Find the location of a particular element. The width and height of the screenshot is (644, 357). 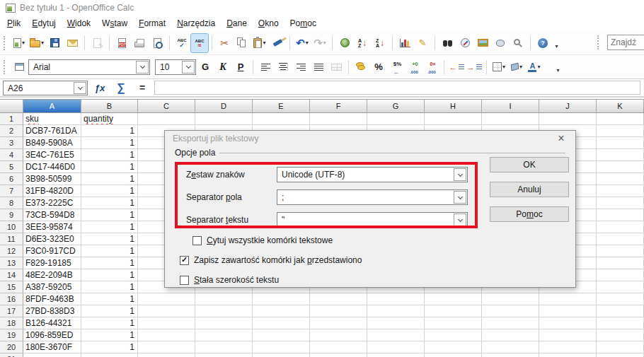

help-button: ? is located at coordinates (543, 43).